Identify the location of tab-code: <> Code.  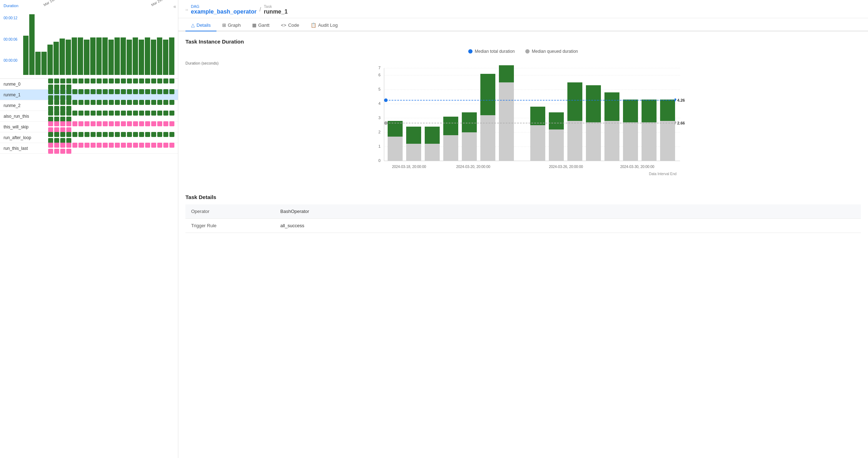
(290, 26).